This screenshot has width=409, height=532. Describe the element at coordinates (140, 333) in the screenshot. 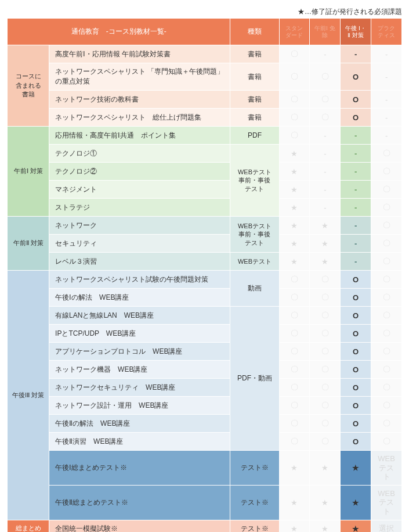

I see `material-name: IPとTCP/UDP WEB講座` at that location.